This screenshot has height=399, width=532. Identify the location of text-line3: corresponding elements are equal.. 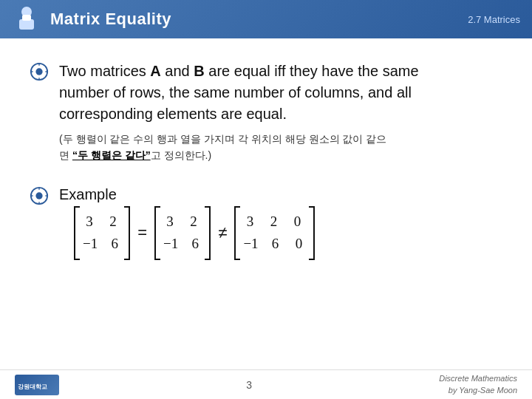
(173, 114).